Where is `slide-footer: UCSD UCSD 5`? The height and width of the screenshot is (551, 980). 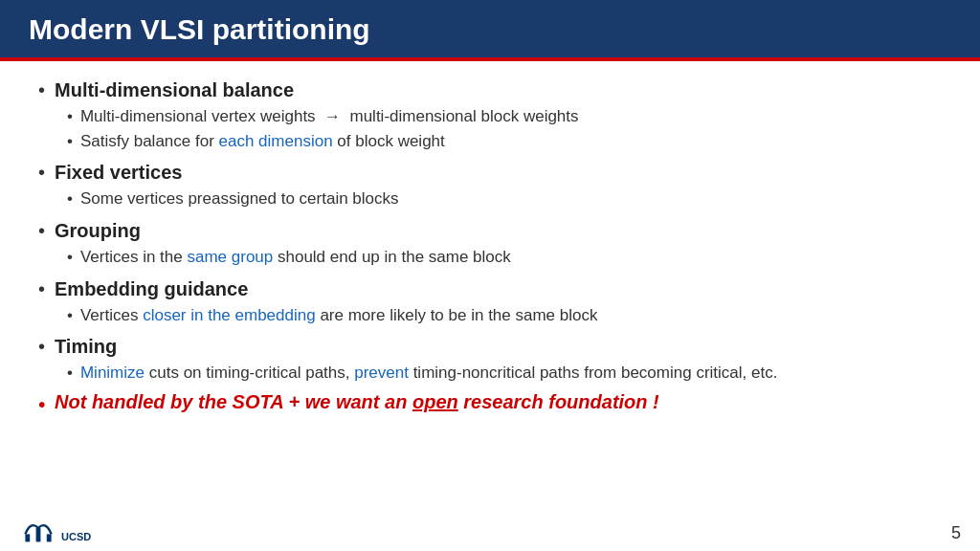 slide-footer: UCSD UCSD 5 is located at coordinates (490, 529).